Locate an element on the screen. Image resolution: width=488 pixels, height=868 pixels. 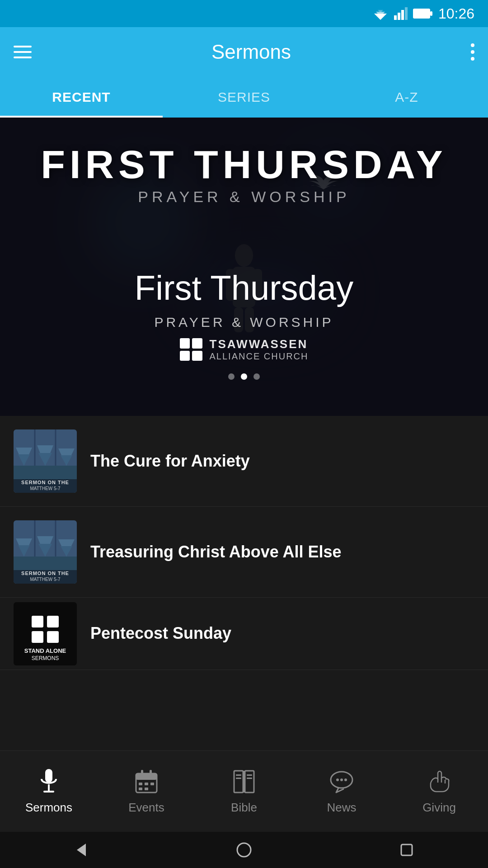
church-subtitle: ALLIANCE CHURCH is located at coordinates (259, 356).